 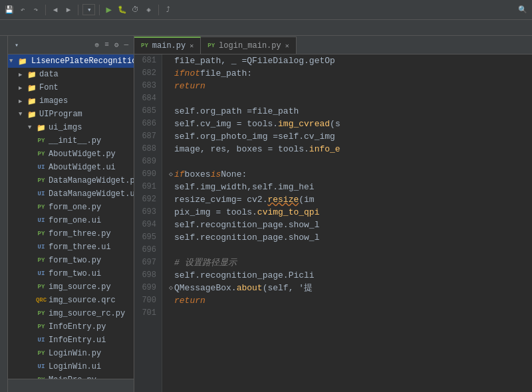 I want to click on tree-arrow-icon: ▼, so click(x=23, y=114).